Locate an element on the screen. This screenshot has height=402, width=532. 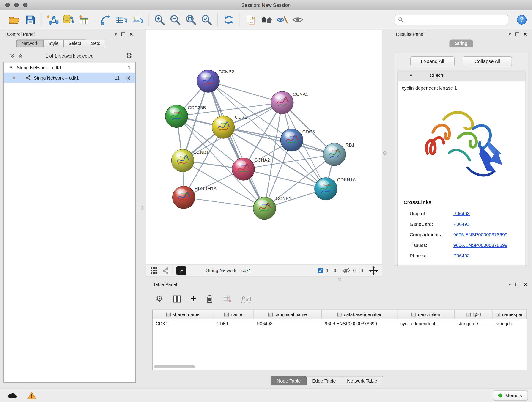
export-image-button is located at coordinates (137, 19).